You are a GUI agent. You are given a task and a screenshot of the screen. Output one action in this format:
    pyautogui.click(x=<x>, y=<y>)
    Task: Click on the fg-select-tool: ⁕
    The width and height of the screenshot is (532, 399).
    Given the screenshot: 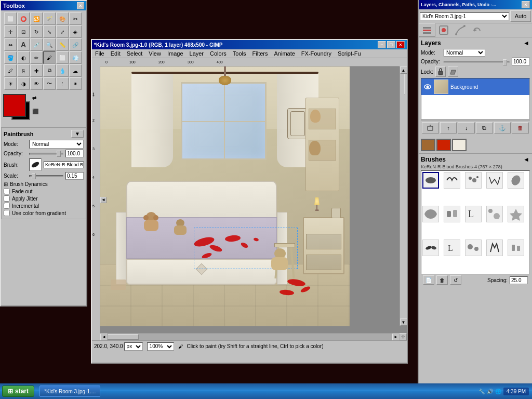 What is the action you would take?
    pyautogui.click(x=75, y=84)
    